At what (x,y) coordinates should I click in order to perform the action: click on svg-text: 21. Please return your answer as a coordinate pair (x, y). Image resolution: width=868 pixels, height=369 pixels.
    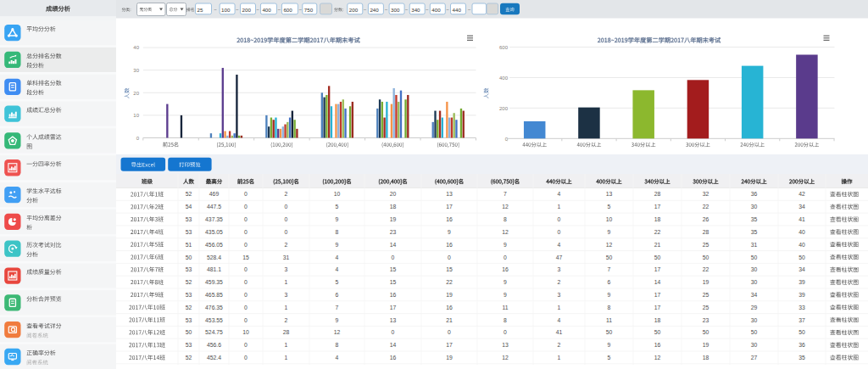
    Looking at the image, I should click on (449, 321).